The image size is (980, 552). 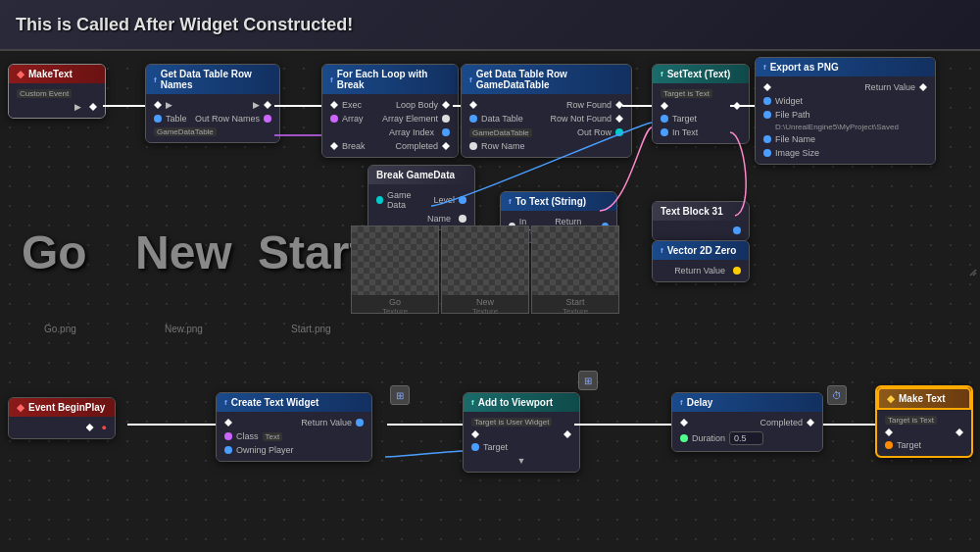 What do you see at coordinates (701, 251) in the screenshot?
I see `node-header: f Vector 2D Zero` at bounding box center [701, 251].